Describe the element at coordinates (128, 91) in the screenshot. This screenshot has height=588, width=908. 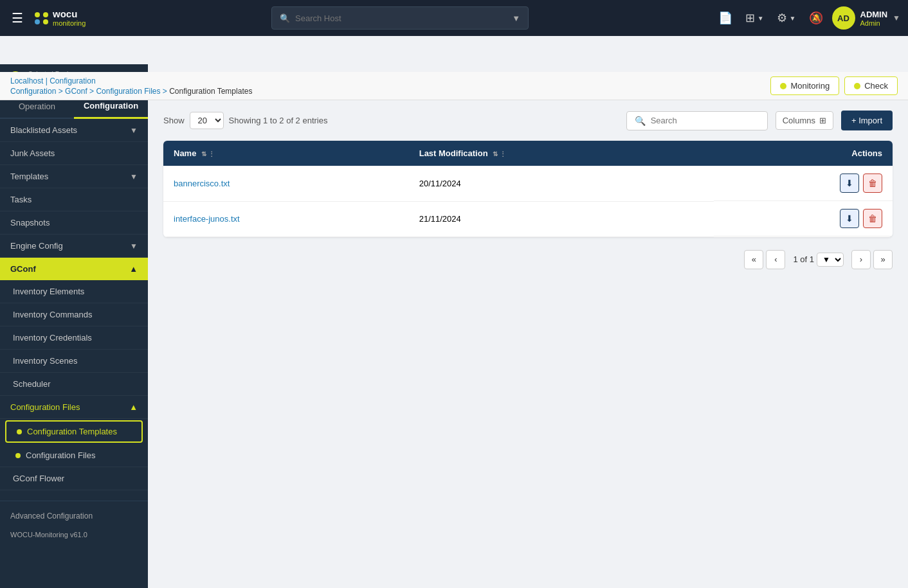
I see `breadcrumb-configfiles-link: Configuration Files` at that location.